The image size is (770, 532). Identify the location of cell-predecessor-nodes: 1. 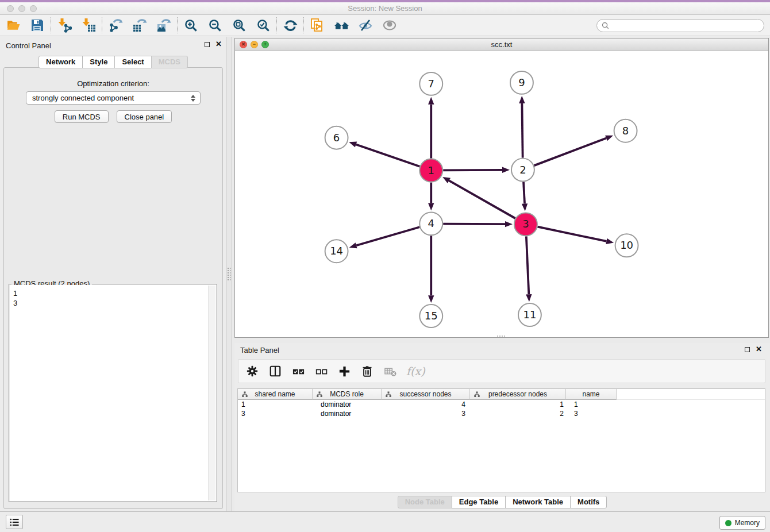
(518, 404).